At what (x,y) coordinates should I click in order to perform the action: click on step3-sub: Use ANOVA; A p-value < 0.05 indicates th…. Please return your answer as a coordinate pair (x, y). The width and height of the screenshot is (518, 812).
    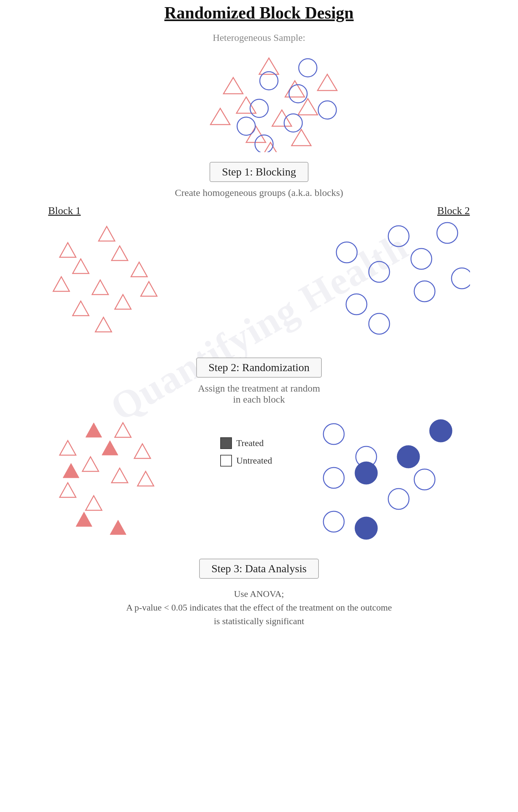
    Looking at the image, I should click on (259, 608).